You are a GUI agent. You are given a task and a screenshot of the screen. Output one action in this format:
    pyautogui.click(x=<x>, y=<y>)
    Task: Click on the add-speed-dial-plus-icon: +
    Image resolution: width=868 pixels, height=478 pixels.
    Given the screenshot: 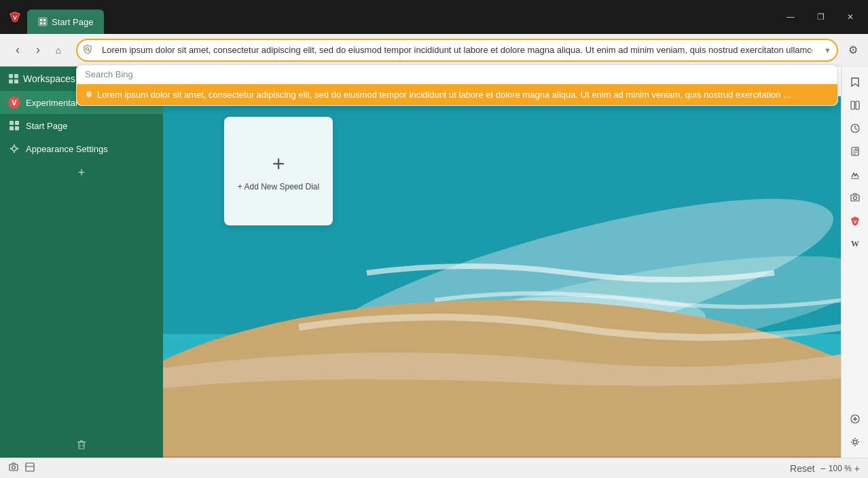 What is the action you would take?
    pyautogui.click(x=278, y=164)
    